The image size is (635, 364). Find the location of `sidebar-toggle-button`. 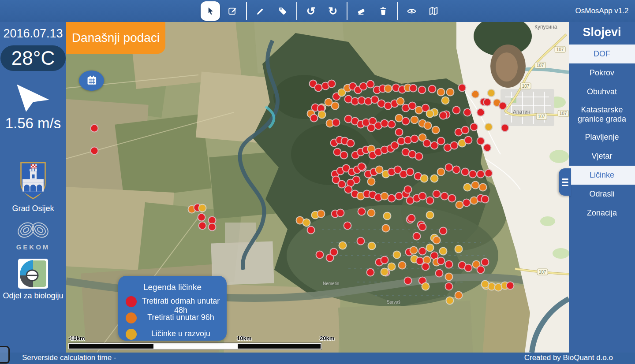

sidebar-toggle-button is located at coordinates (565, 182).